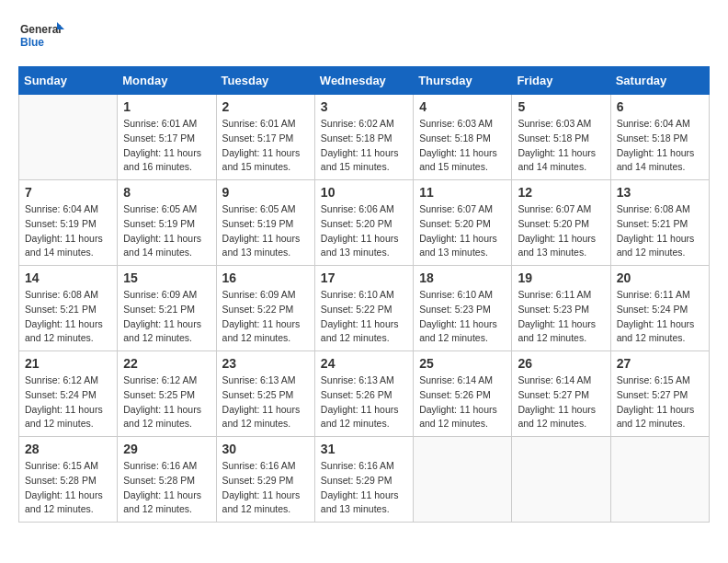 The width and height of the screenshot is (728, 563). What do you see at coordinates (660, 278) in the screenshot?
I see `day-number: 20` at bounding box center [660, 278].